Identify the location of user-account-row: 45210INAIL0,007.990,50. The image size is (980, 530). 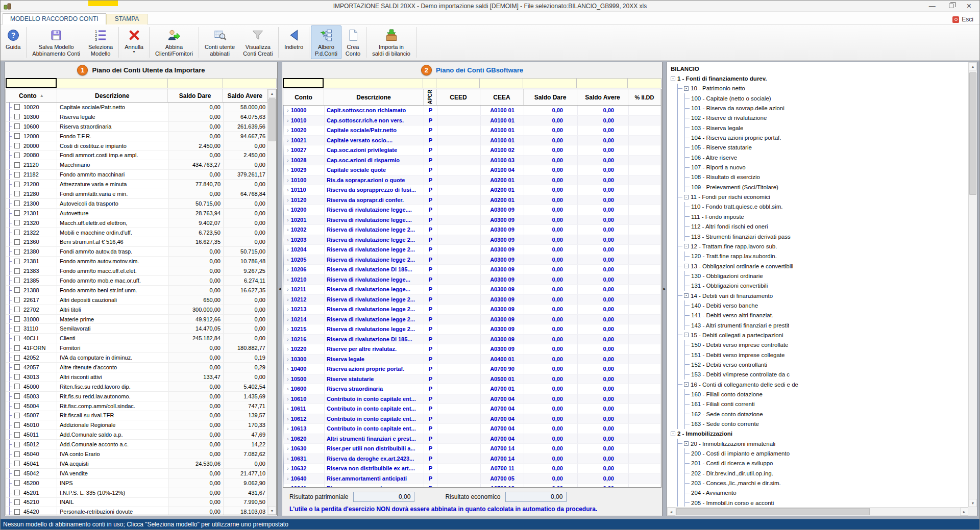
(137, 503).